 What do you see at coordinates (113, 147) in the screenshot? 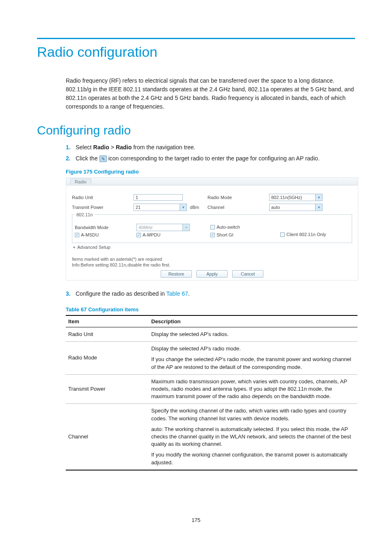
I see `step-1-sep: >` at bounding box center [113, 147].